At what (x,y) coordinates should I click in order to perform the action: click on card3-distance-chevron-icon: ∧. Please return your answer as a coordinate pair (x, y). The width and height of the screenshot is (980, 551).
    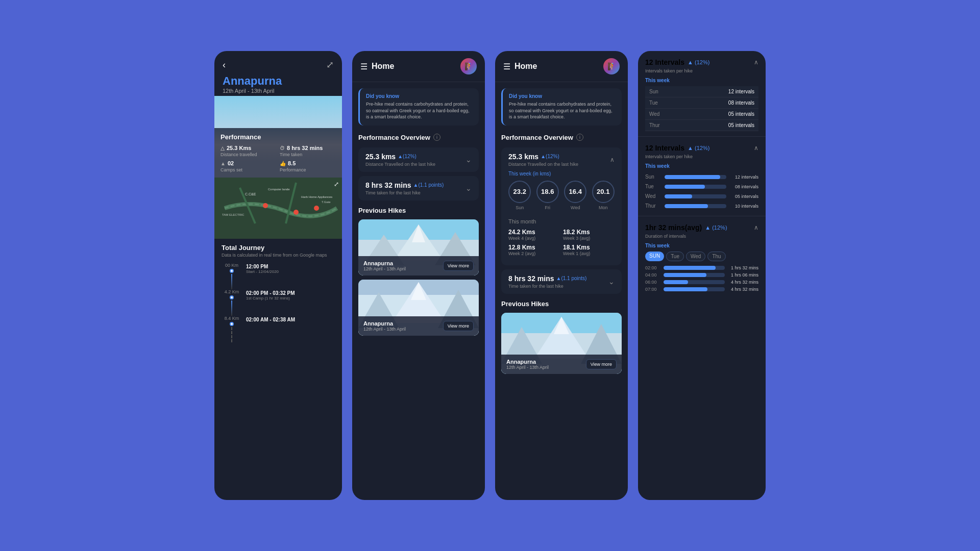
    Looking at the image, I should click on (612, 160).